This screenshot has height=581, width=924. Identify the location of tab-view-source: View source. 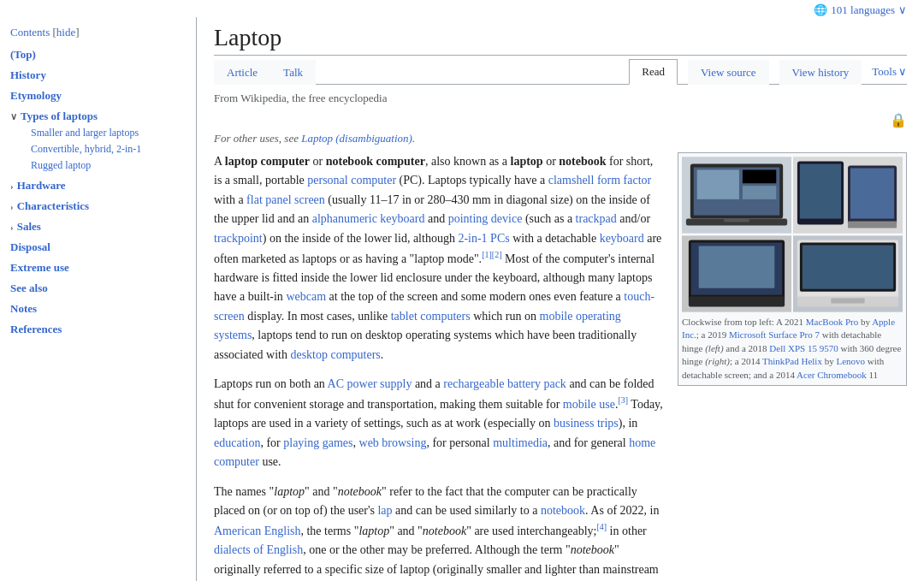
(729, 72).